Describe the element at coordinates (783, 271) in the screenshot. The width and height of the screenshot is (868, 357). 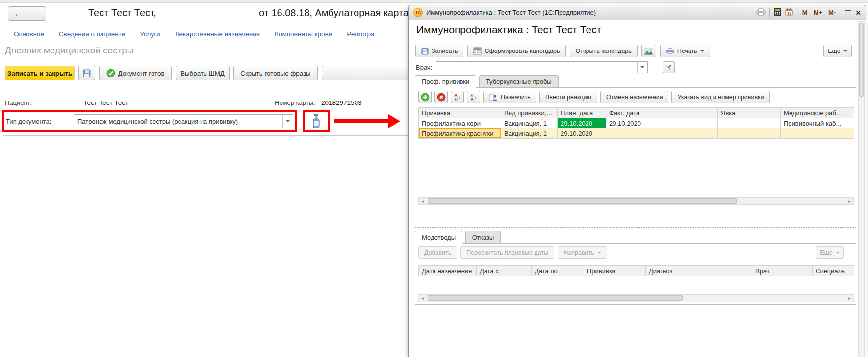
I see `column-header-doctor: Врач` at that location.